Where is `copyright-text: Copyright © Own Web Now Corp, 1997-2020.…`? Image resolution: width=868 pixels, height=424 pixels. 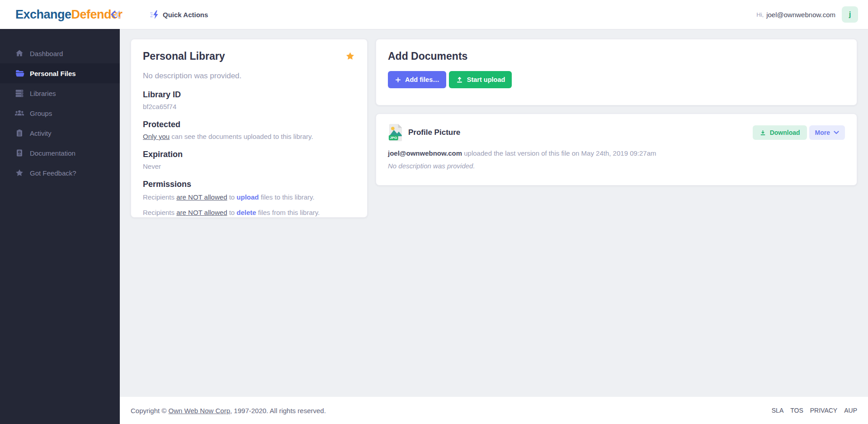
copyright-text: Copyright © Own Web Now Corp, 1997-2020.… is located at coordinates (228, 411).